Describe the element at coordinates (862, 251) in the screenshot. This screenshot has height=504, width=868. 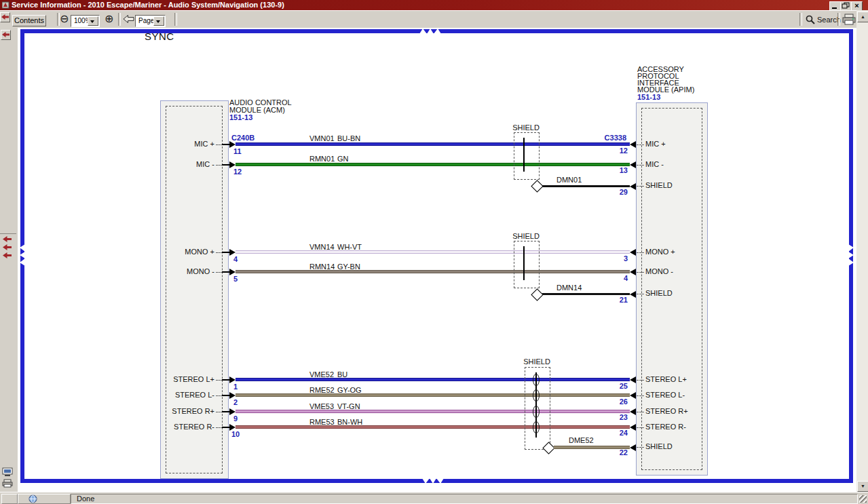
I see `vertical-scrollbar: ▲ ▼` at that location.